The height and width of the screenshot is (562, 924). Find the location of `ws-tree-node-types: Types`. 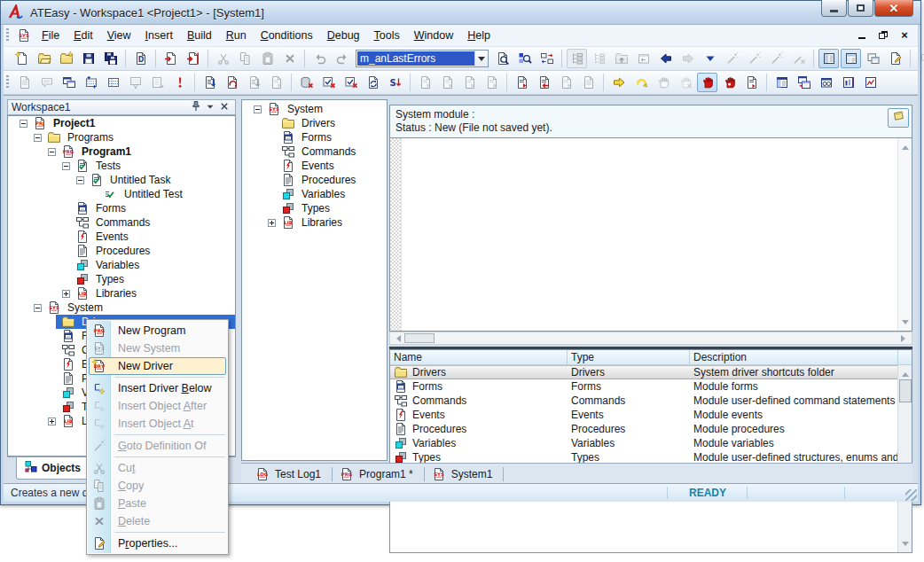

ws-tree-node-types: Types is located at coordinates (121, 279).